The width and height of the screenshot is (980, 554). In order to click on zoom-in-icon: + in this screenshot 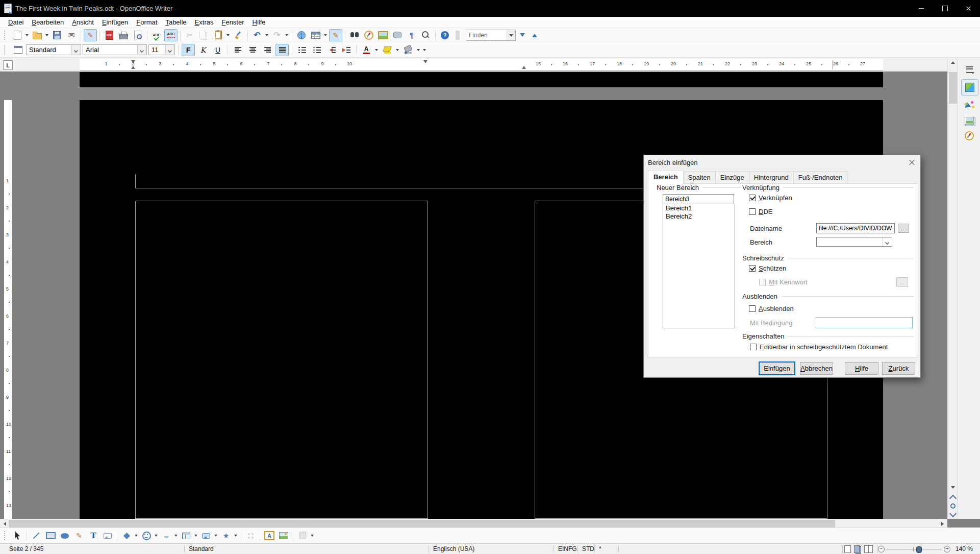, I will do `click(947, 549)`.